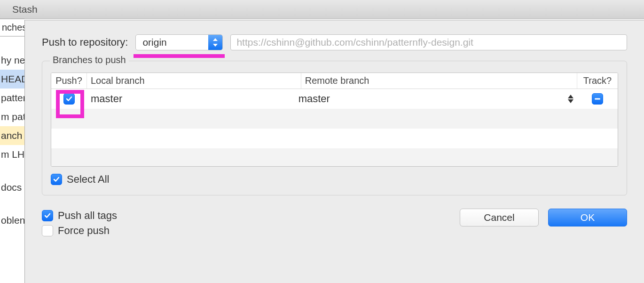  What do you see at coordinates (588, 218) in the screenshot?
I see `ok-button: OK` at bounding box center [588, 218].